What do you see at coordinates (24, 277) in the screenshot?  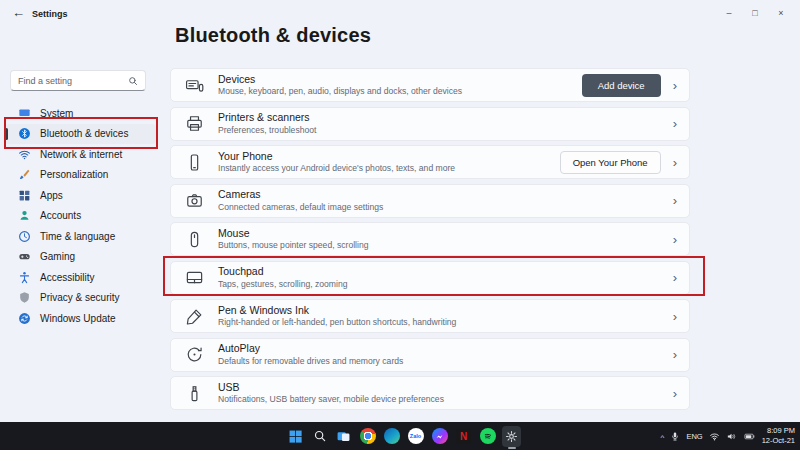 I see `accessibility-icon` at bounding box center [24, 277].